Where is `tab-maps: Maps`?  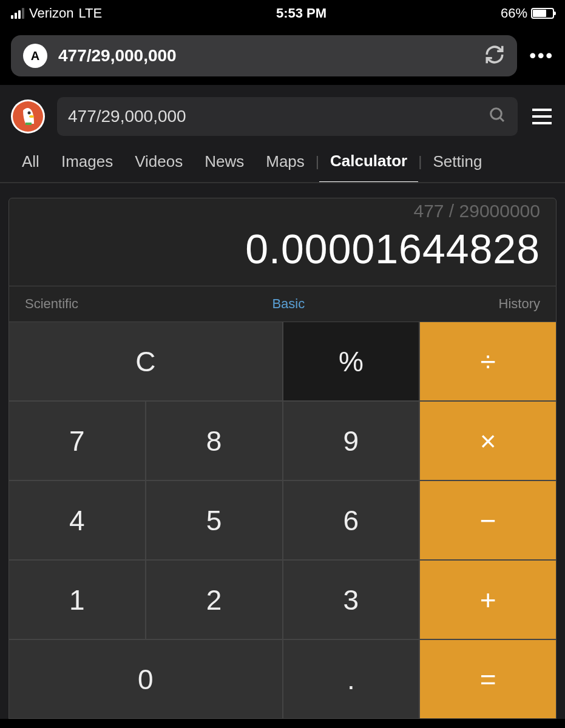
tab-maps: Maps is located at coordinates (285, 167).